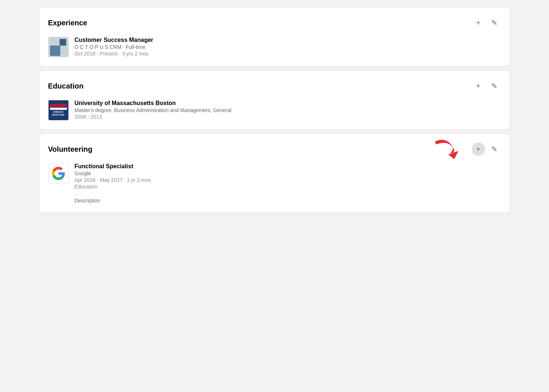 The width and height of the screenshot is (549, 392). What do you see at coordinates (452, 149) in the screenshot?
I see `arrow-annotation` at bounding box center [452, 149].